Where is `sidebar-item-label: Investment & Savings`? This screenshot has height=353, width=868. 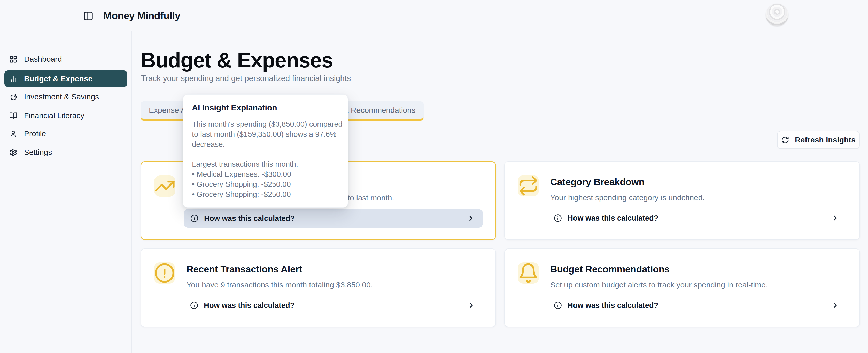
sidebar-item-label: Investment & Savings is located at coordinates (61, 97).